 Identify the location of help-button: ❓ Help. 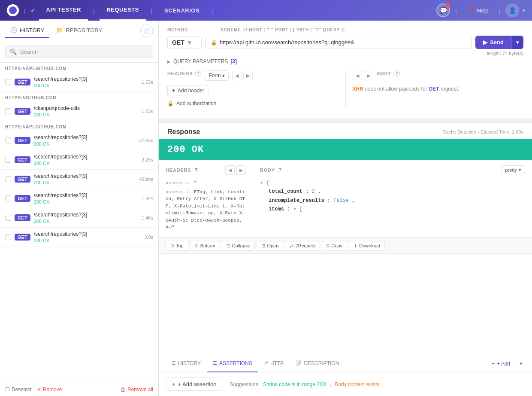
(478, 10).